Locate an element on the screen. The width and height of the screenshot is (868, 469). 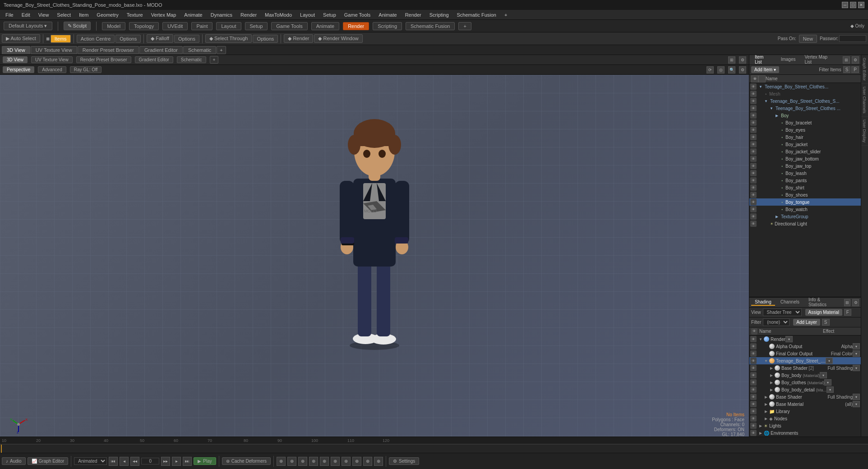
list-item: 👁 ☀ Directional Light is located at coordinates (805, 224).